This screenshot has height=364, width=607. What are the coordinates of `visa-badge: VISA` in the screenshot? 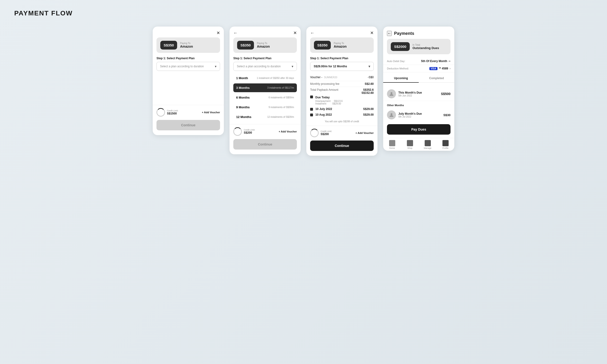 It's located at (433, 69).